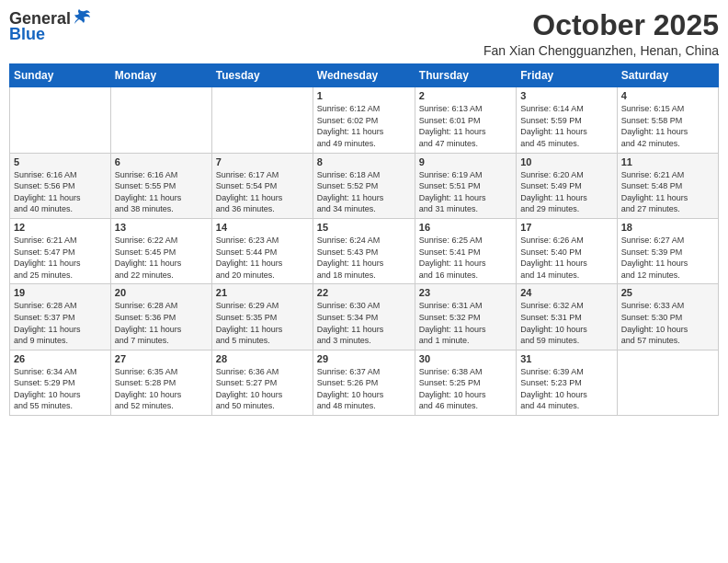  What do you see at coordinates (465, 250) in the screenshot?
I see `calendar-cell: 16Sunrise: 6:25 AMSunset: 5:41 PMDayligh…` at bounding box center [465, 250].